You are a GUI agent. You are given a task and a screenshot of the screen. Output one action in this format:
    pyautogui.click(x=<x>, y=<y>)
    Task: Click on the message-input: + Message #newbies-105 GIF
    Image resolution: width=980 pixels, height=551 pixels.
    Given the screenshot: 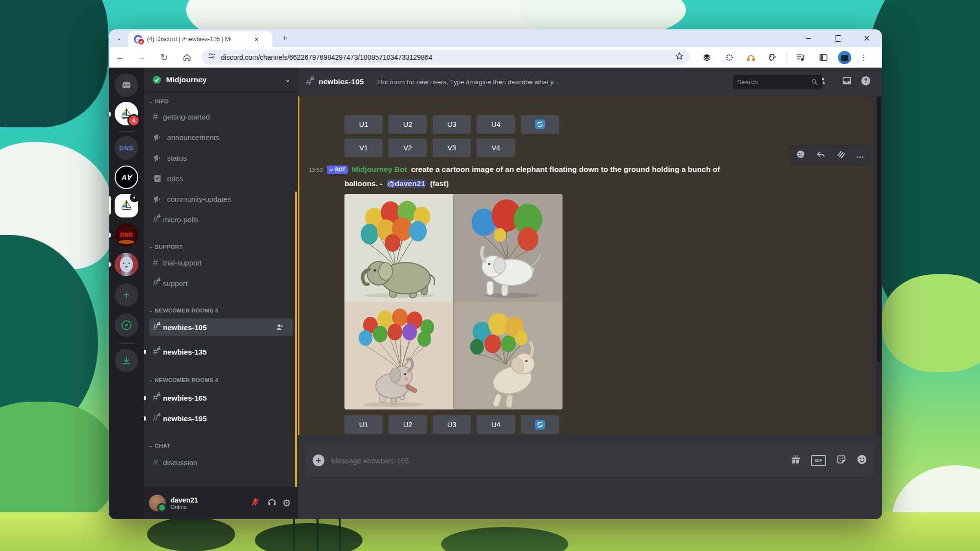 What is the action you would take?
    pyautogui.click(x=590, y=460)
    